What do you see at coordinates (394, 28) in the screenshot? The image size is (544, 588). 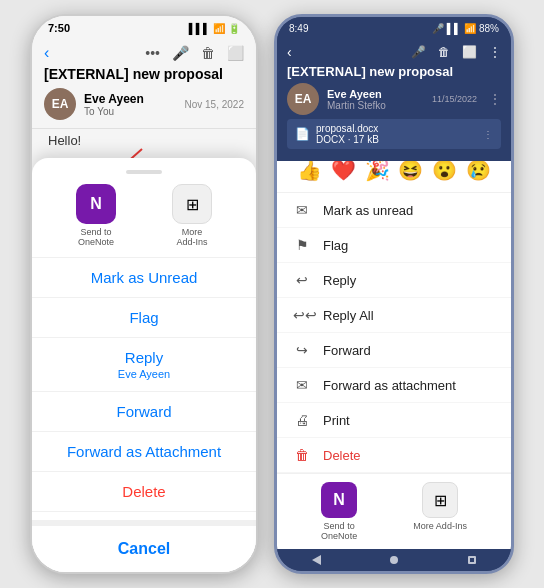 I see `status-bar-right: 8:49 🎤 ▌▌ 📶 88%` at bounding box center [394, 28].